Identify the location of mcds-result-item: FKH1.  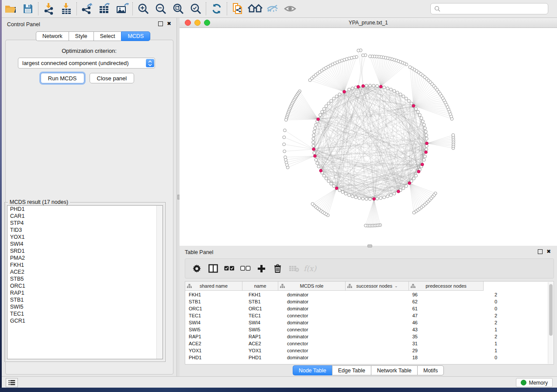
(85, 265).